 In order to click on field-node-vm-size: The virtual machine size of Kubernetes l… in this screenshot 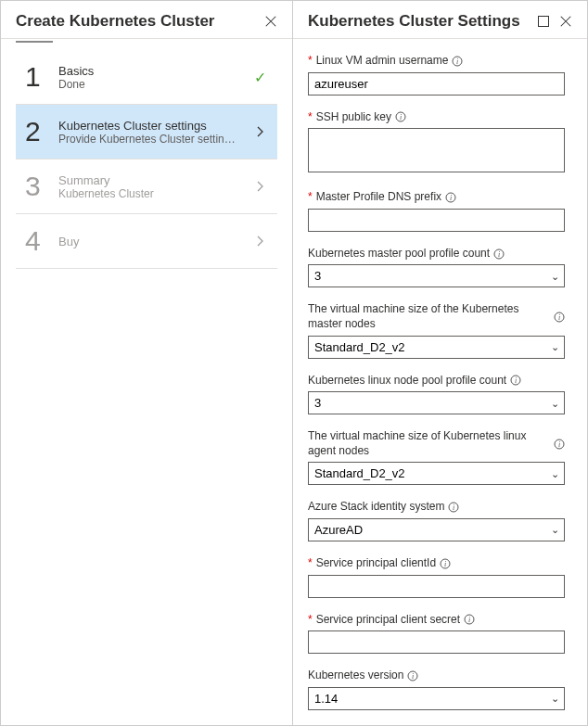, I will do `click(436, 457)`.